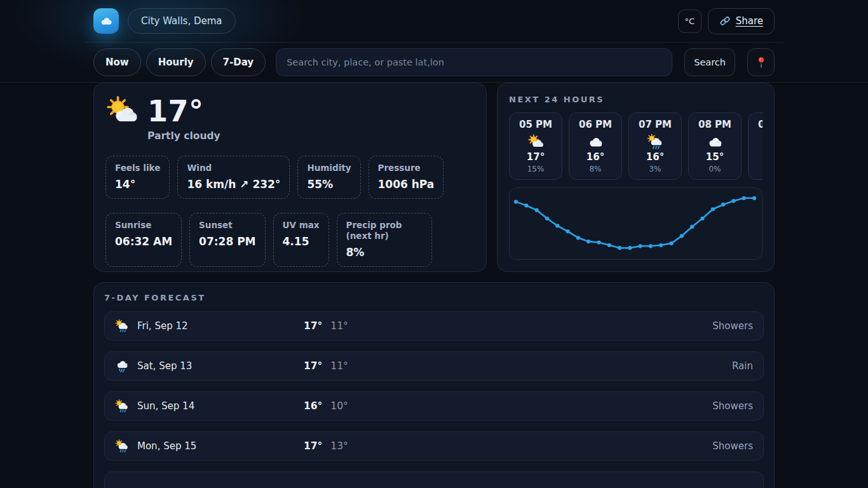 The height and width of the screenshot is (488, 868). Describe the element at coordinates (301, 240) in the screenshot. I see `stat-tile-uv-max: UV max4.15` at that location.